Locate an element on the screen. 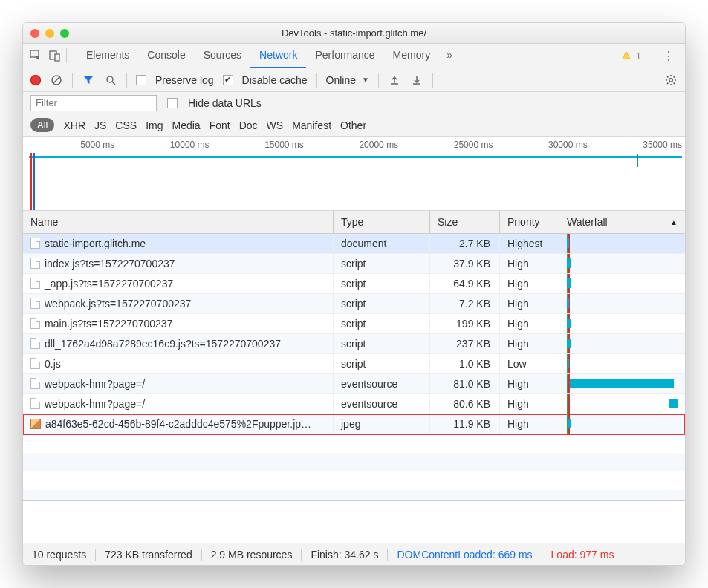 This screenshot has height=588, width=708. type-xhr: XHR is located at coordinates (74, 125).